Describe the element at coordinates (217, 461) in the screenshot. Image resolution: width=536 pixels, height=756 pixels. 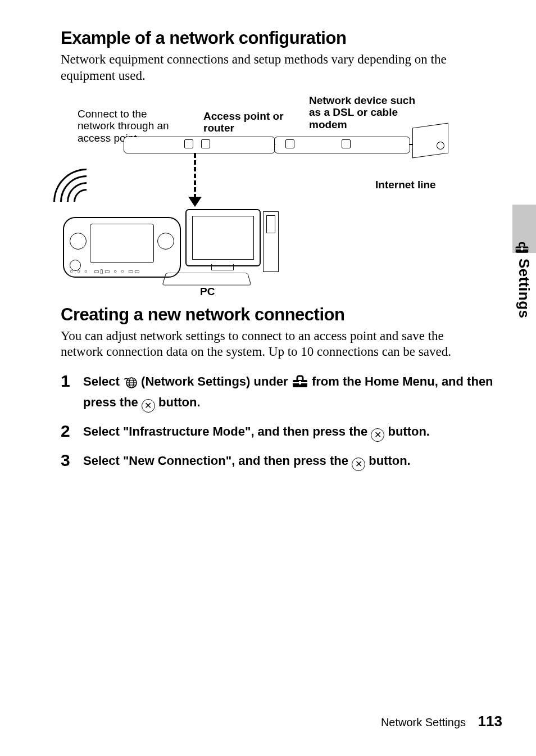
I see `step3-pre: Select "New Connection", and then press …` at that location.